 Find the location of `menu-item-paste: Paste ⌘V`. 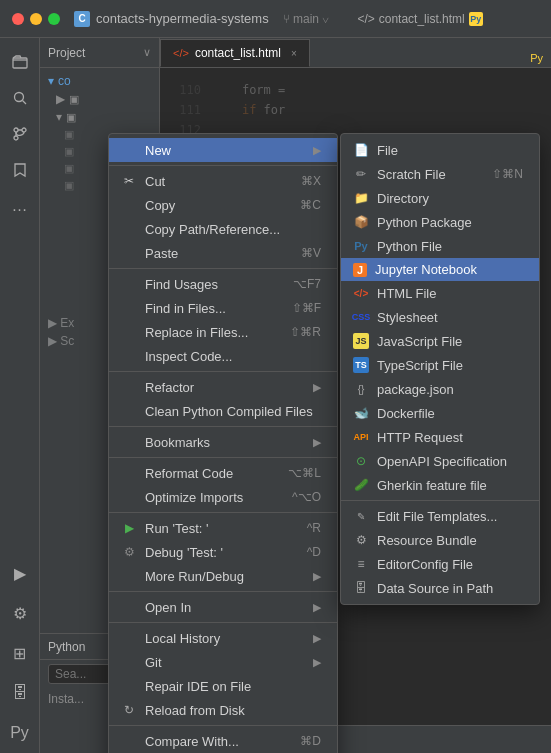

menu-item-paste: Paste ⌘V is located at coordinates (223, 253).